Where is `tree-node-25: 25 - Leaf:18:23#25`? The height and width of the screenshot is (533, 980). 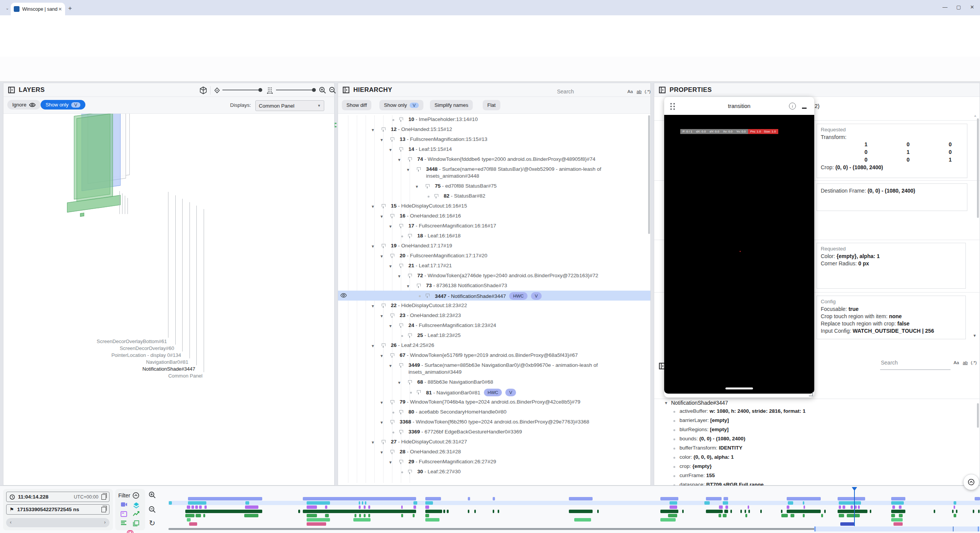
tree-node-25: 25 - Leaf:18:23#25 is located at coordinates (494, 335).